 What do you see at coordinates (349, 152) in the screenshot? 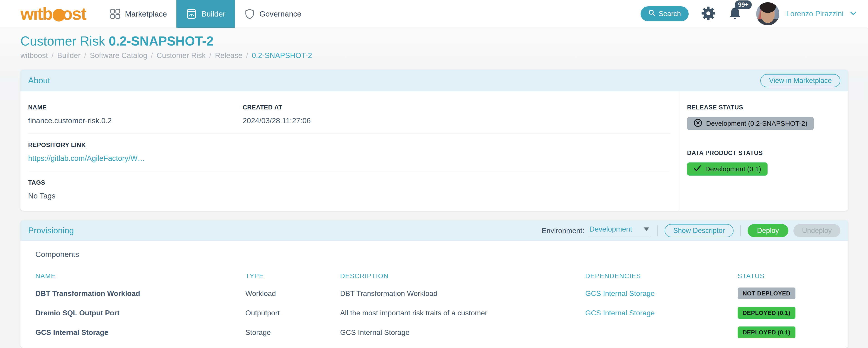
I see `field-repository-link: REPOSITORY LINK https://gitlab.com/Agile…` at bounding box center [349, 152].